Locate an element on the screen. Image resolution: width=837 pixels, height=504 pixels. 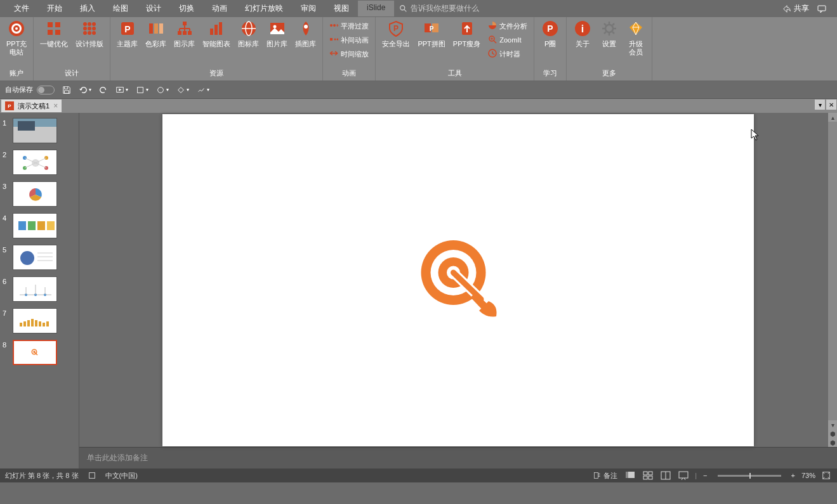
comments-icon is located at coordinates (822, 9).